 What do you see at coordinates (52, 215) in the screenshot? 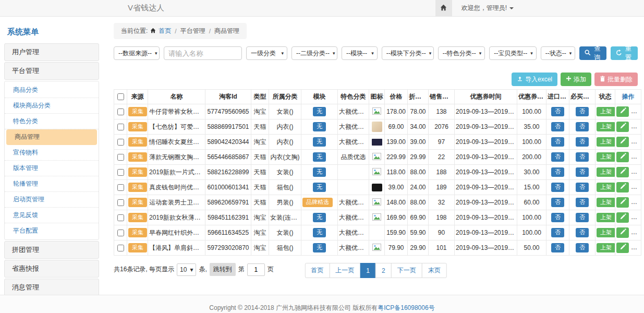
I see `sidebar-item-10: 意见反馈` at bounding box center [52, 215].